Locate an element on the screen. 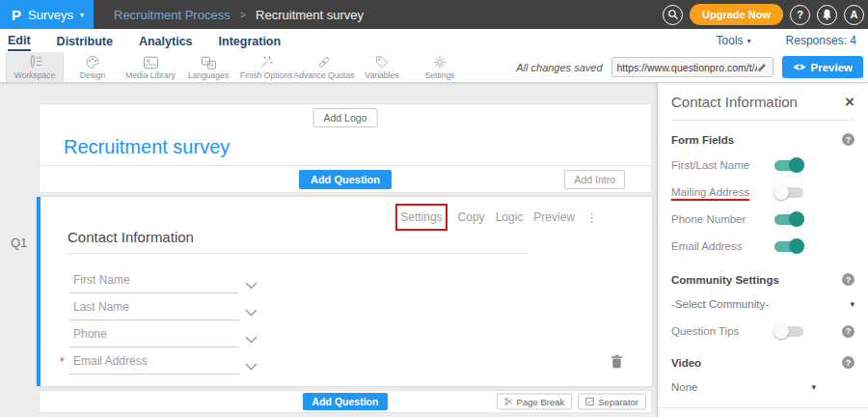 This screenshot has width=868, height=417. breadcrumb-parent-link: Recruitment Process is located at coordinates (172, 15).